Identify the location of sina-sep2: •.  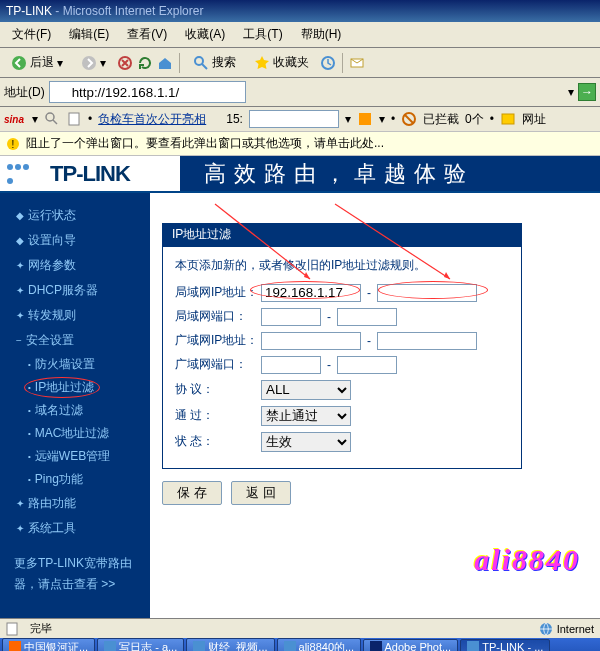
(393, 119).